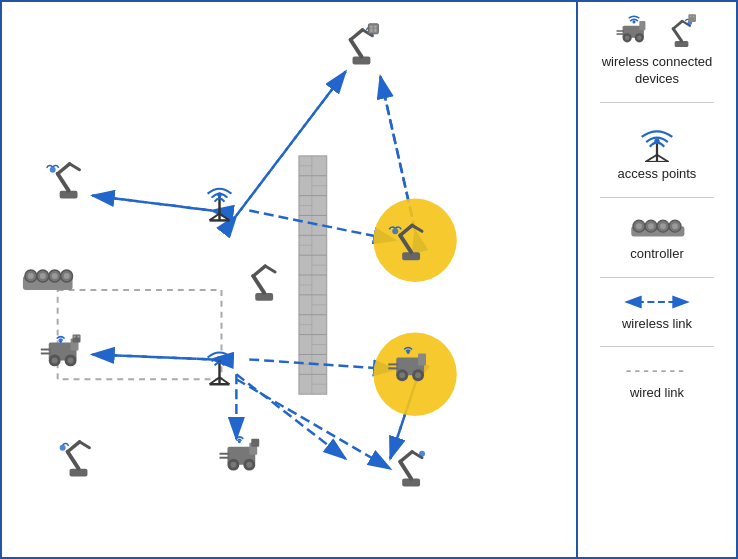  I want to click on robot-arm-top-left, so click(64, 182).